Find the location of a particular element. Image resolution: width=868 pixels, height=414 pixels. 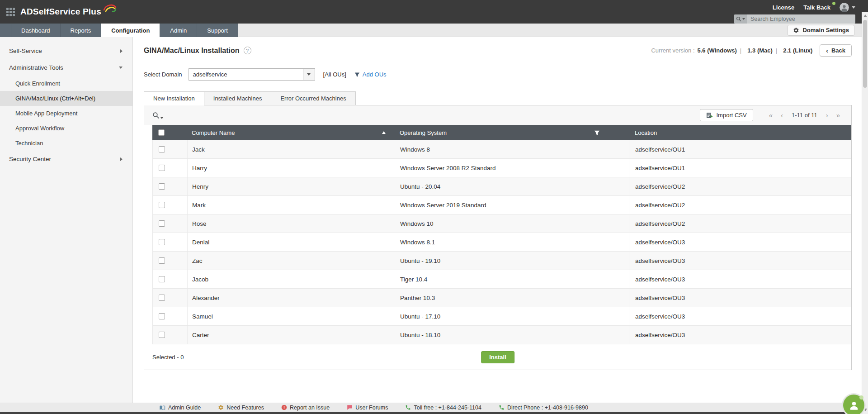

need-features-link: Need Features is located at coordinates (241, 408).